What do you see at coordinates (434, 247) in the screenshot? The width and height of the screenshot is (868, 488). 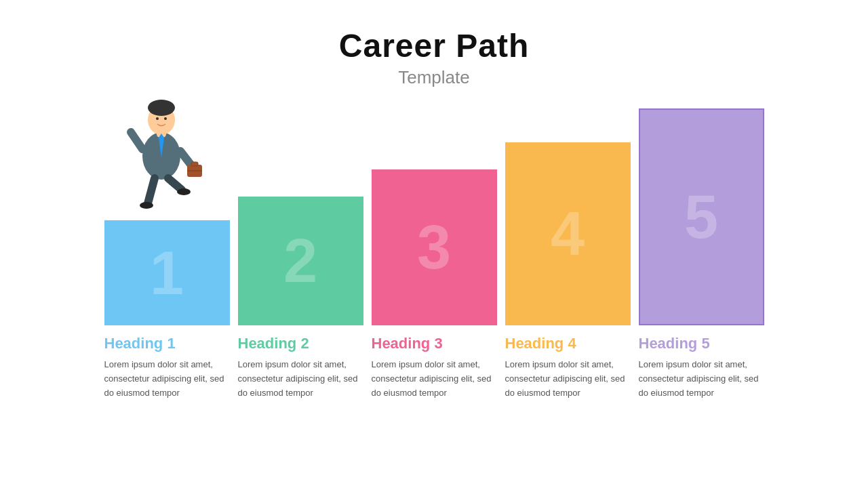 I see `bar-3: 3` at bounding box center [434, 247].